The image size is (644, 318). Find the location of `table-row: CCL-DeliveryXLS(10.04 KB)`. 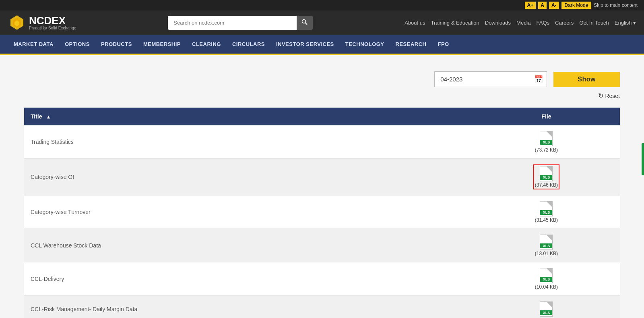

table-row: CCL-DeliveryXLS(10.04 KB) is located at coordinates (322, 279).